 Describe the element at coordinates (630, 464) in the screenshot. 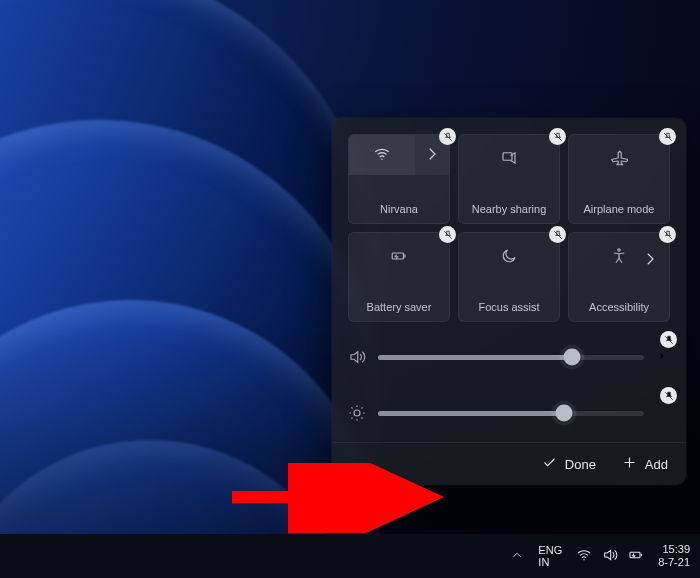

I see `plus-icon` at that location.